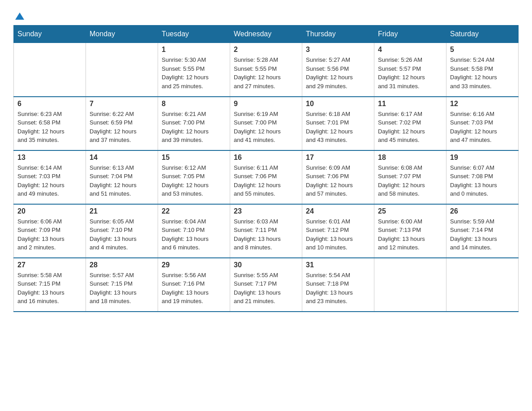 The width and height of the screenshot is (532, 411). What do you see at coordinates (122, 285) in the screenshot?
I see `calendar-cell: 28Sunrise: 5:57 AMSunset: 7:15 PMDayligh…` at bounding box center [122, 285].